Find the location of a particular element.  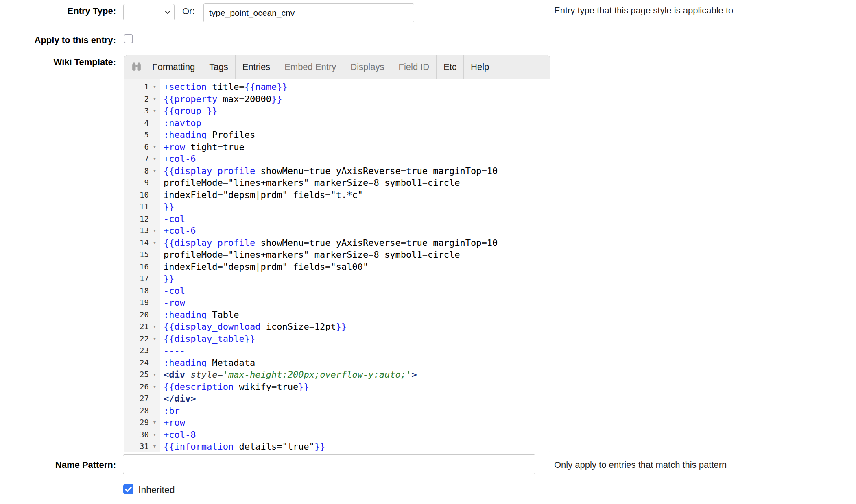

code-text: {{description wikify=true}} is located at coordinates (235, 387).